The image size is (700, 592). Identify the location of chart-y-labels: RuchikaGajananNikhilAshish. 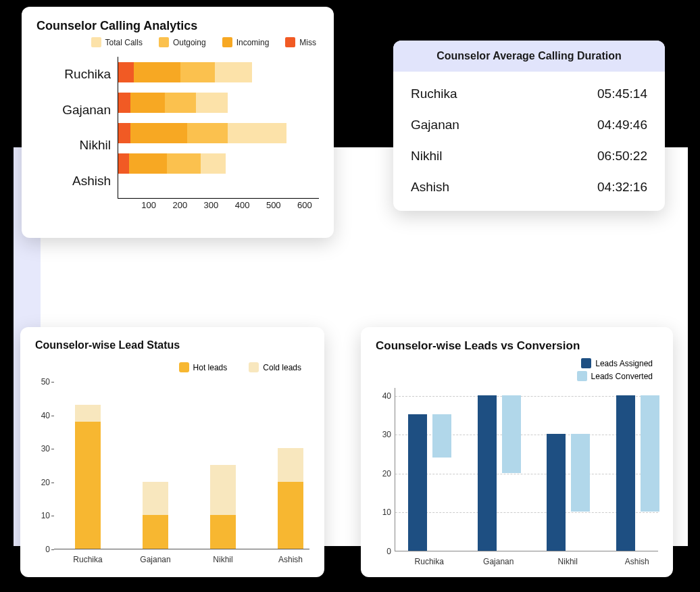
(77, 128).